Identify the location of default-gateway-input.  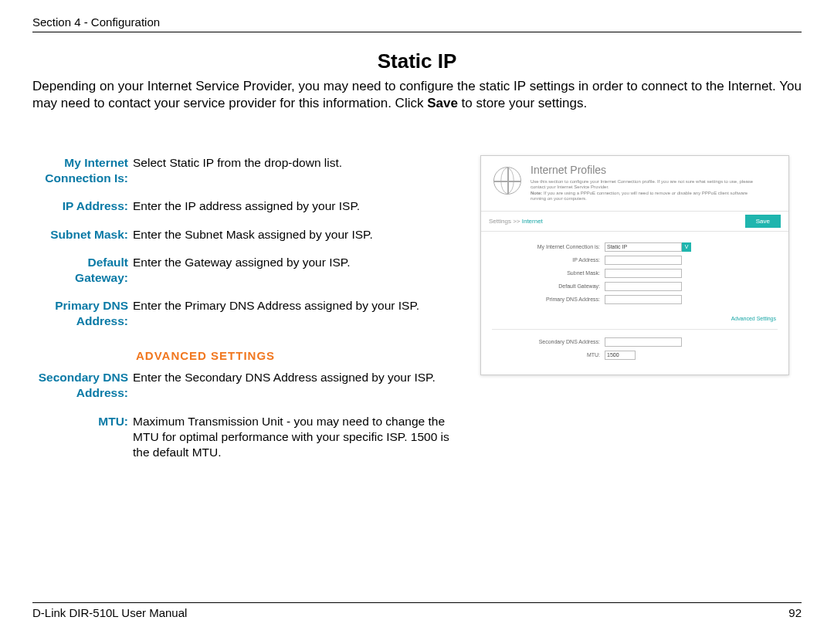
(643, 286).